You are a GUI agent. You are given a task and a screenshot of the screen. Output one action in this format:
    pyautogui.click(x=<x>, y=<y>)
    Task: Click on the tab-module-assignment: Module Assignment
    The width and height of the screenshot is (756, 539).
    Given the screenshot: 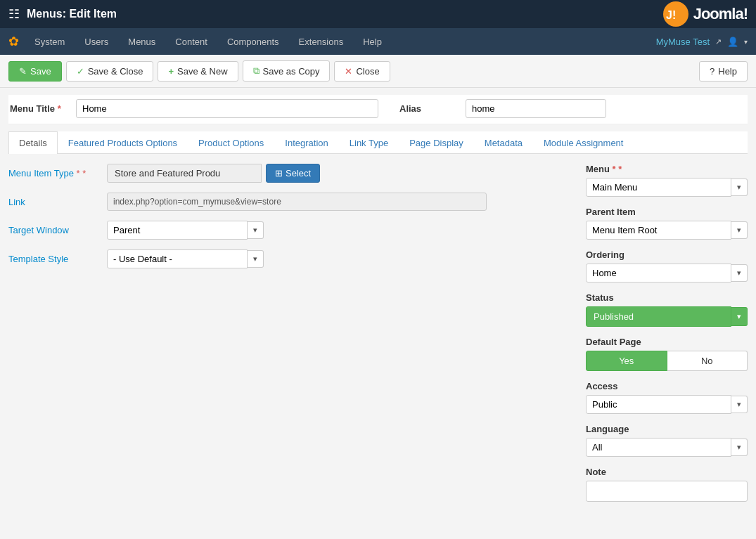 What is the action you would take?
    pyautogui.click(x=584, y=143)
    